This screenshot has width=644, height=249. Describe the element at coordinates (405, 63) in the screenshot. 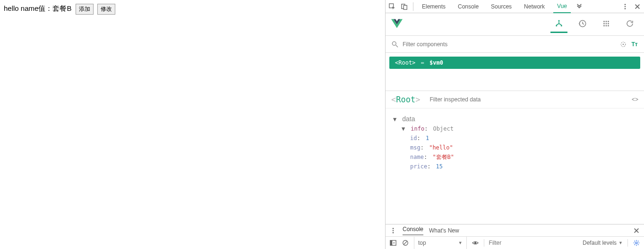

I see `component-root-label: <Root>` at that location.